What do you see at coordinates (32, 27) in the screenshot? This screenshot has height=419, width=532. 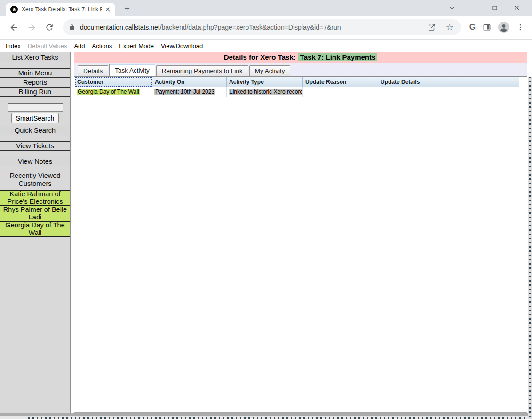 I see `forward-icon` at bounding box center [32, 27].